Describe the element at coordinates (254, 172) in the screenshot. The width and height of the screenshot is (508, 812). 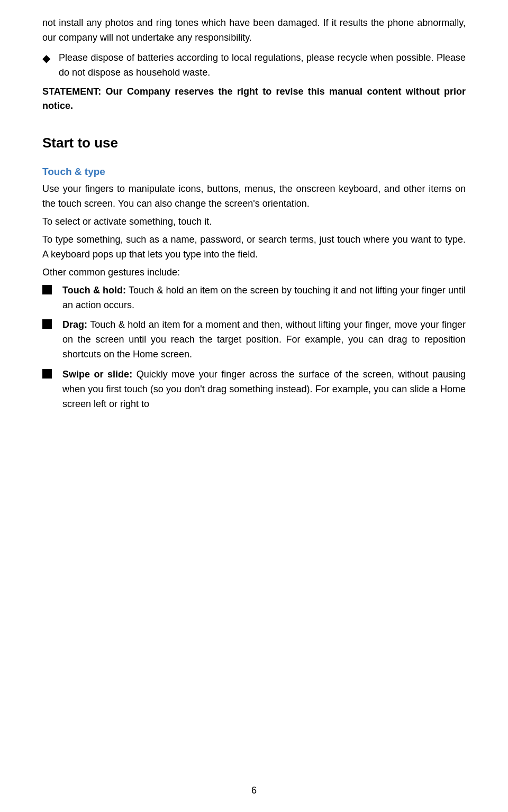
I see `subsection-heading: Touch & type` at that location.